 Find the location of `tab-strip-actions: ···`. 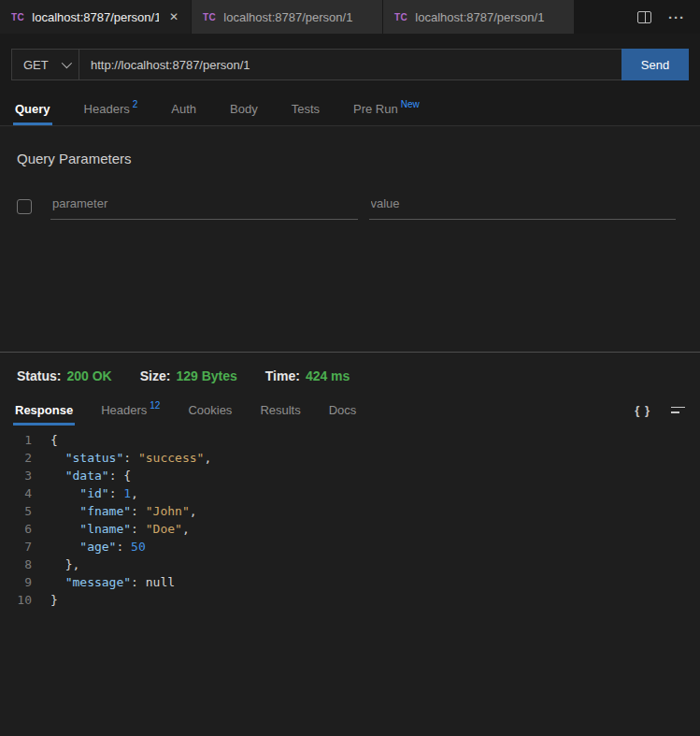

tab-strip-actions: ··· is located at coordinates (637, 17).